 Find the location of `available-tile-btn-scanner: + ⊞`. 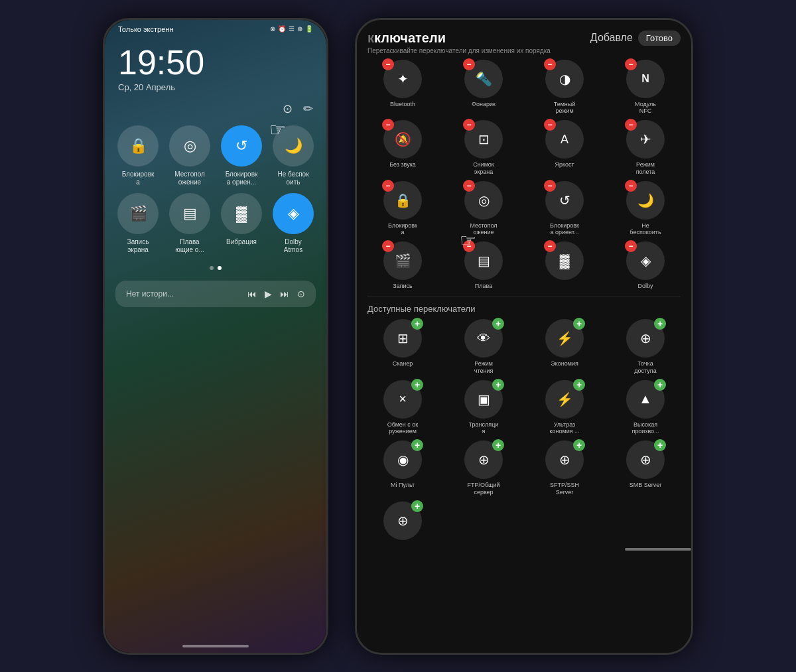

available-tile-btn-scanner: + ⊞ is located at coordinates (403, 338).